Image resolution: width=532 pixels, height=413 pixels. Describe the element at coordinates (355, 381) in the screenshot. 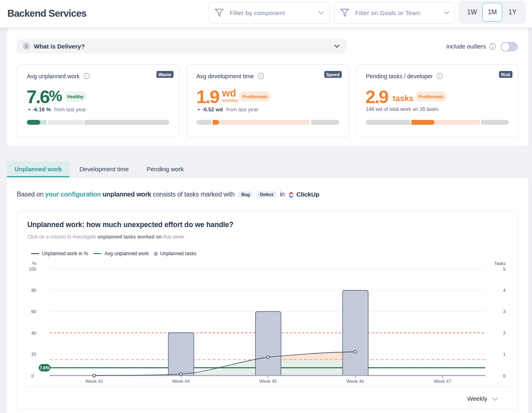

I see `svg-text: Week 46` at that location.